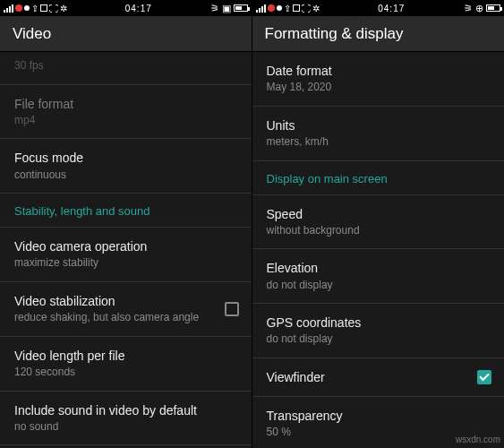  Describe the element at coordinates (125, 263) in the screenshot. I see `setting-sub: maximize stability` at that location.